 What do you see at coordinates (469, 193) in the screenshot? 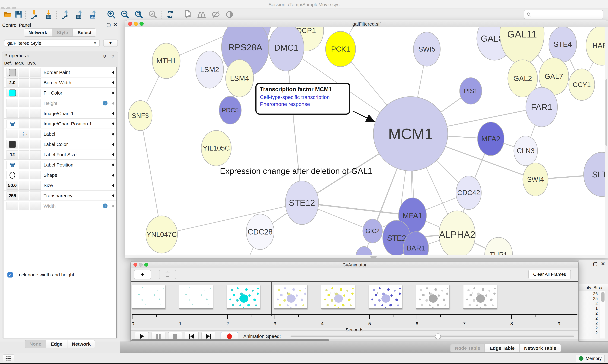
I see `node-CDC42: CDC42` at bounding box center [469, 193].